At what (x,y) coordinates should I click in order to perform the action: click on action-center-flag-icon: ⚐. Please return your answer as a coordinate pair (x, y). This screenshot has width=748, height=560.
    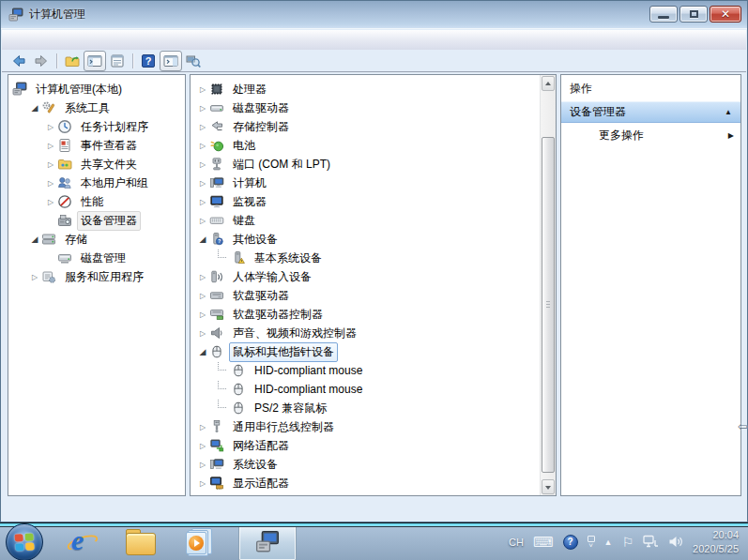
    Looking at the image, I should click on (629, 542).